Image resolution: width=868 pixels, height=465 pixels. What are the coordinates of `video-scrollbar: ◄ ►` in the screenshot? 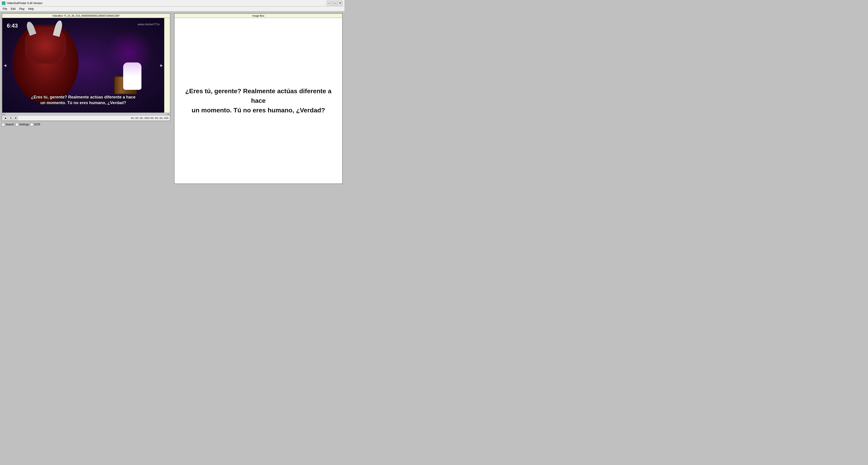 It's located at (86, 114).